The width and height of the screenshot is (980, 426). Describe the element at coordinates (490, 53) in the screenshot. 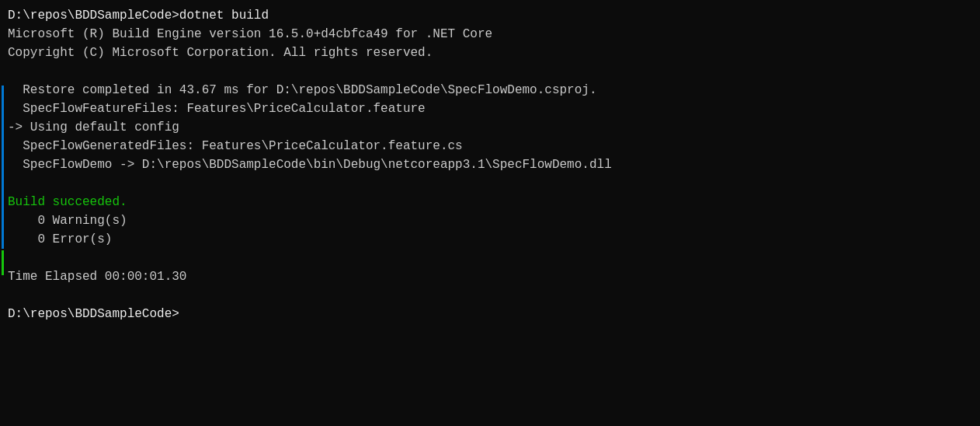

I see `terminal-line: Copyright (C) Microsoft Corporation. All…` at that location.